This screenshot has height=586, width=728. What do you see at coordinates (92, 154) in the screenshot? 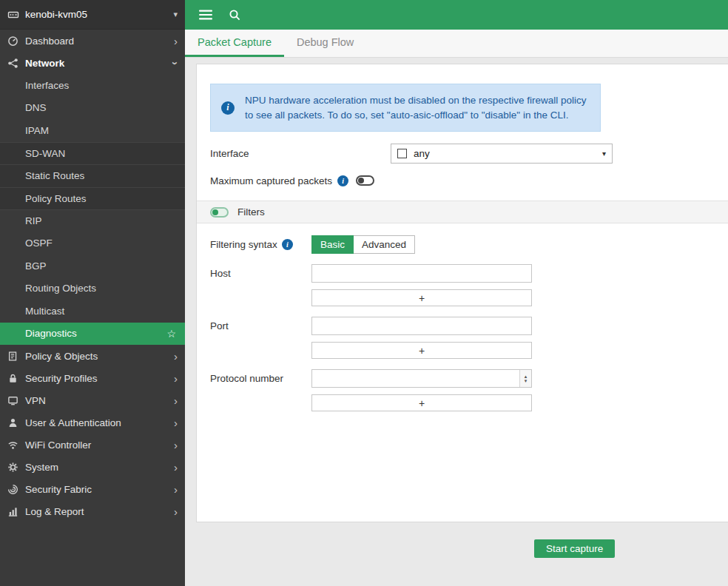
I see `sidebar-item-sd-wan: SD-WAN` at bounding box center [92, 154].